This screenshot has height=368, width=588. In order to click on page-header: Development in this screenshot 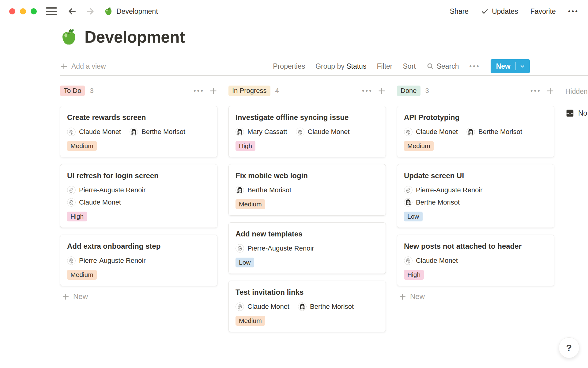, I will do `click(294, 37)`.